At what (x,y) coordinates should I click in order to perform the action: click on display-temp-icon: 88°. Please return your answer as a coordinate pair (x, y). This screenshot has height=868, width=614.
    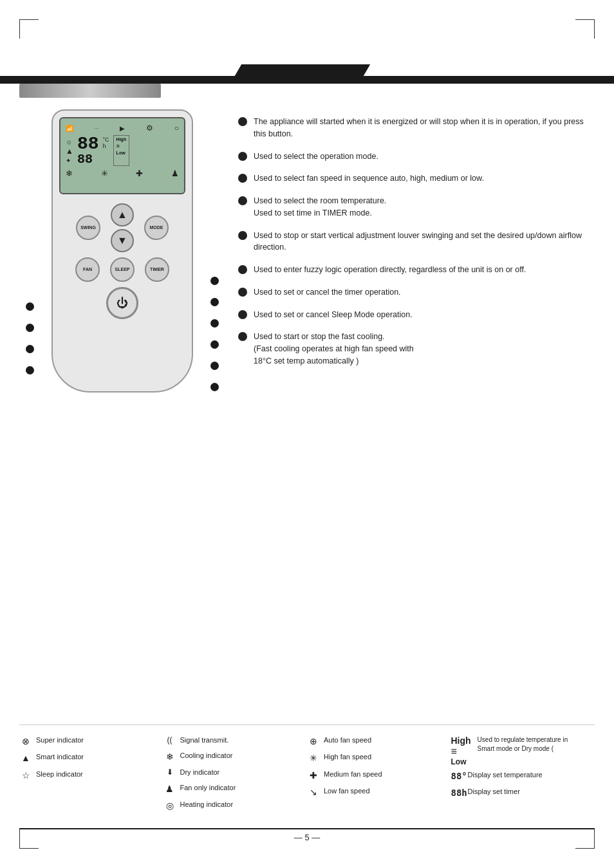
    Looking at the image, I should click on (458, 776).